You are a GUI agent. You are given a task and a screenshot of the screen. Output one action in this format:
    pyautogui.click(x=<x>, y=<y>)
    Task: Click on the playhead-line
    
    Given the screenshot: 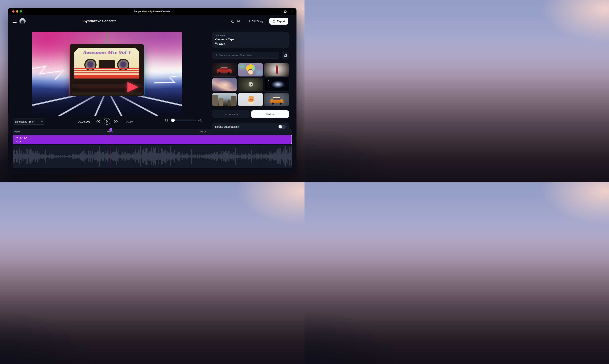 What is the action you would take?
    pyautogui.click(x=111, y=149)
    